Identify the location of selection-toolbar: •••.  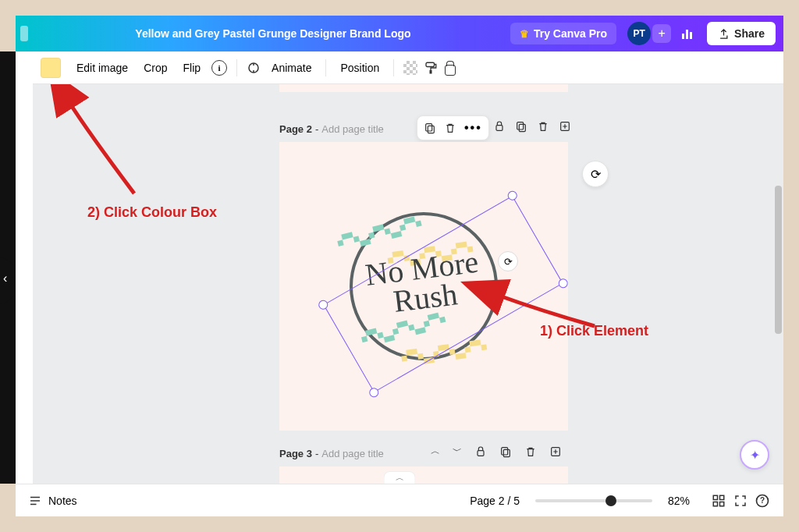
(453, 128).